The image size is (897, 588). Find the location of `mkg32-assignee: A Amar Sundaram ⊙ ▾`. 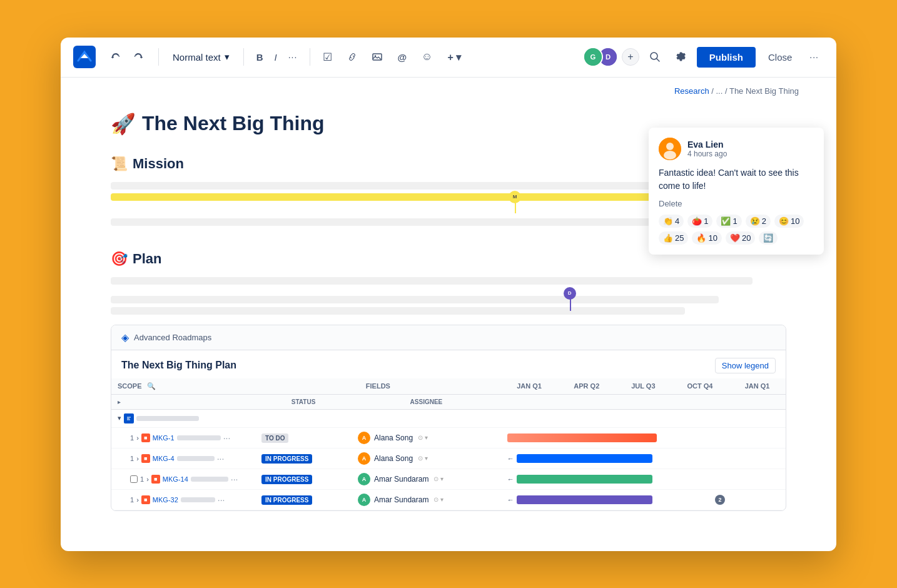

mkg32-assignee: A Amar Sundaram ⊙ ▾ is located at coordinates (427, 500).